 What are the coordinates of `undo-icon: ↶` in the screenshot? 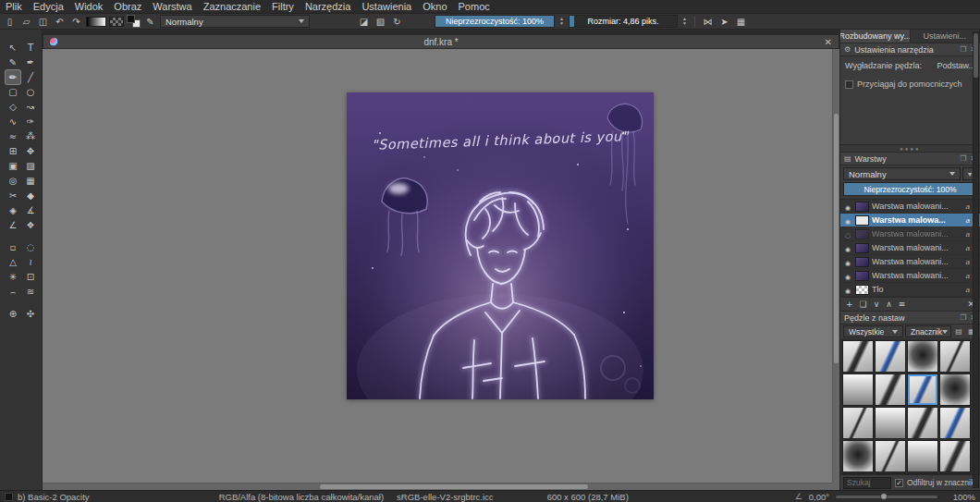 It's located at (59, 21).